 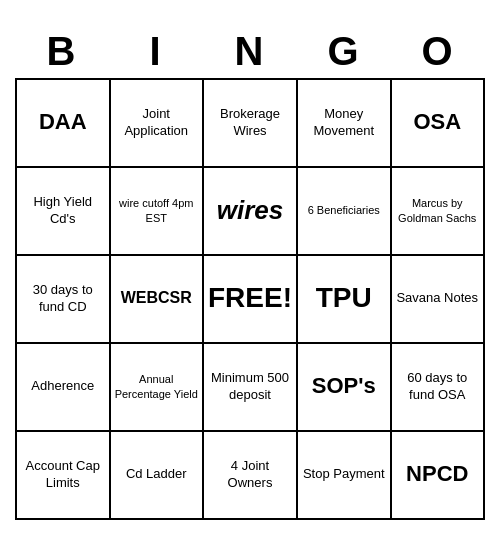 What do you see at coordinates (345, 476) in the screenshot?
I see `bingo-cell-23: Stop Payment` at bounding box center [345, 476].